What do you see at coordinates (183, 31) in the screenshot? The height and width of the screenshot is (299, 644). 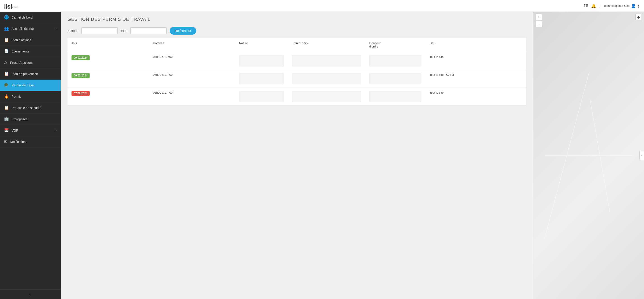 I see `search-button: Rechercher` at bounding box center [183, 31].